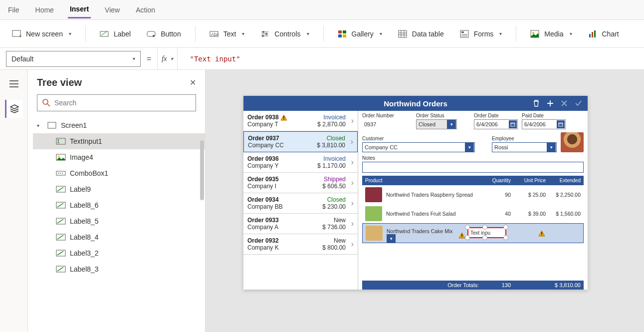 This screenshot has height=332, width=644. What do you see at coordinates (119, 173) in the screenshot?
I see `tree-item: ComboBox1` at bounding box center [119, 173].